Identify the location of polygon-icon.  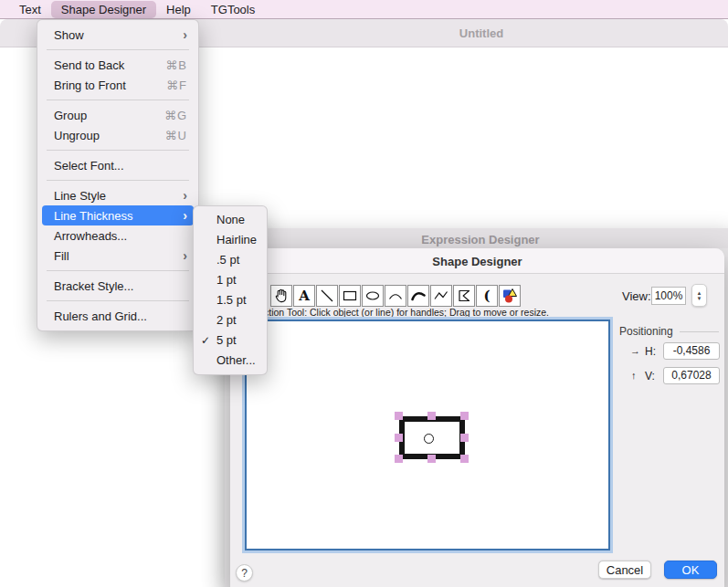
(464, 296).